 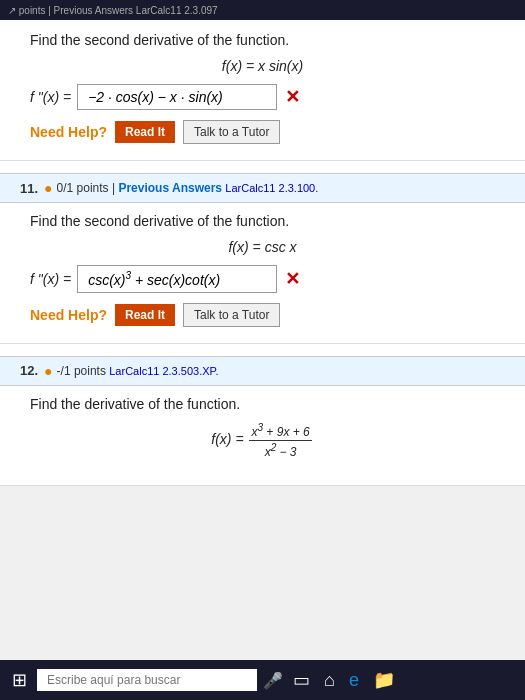 I want to click on edge-icon: e, so click(x=354, y=680).